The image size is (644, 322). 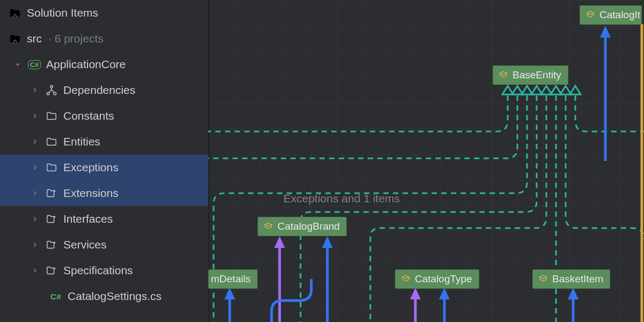 What do you see at coordinates (104, 167) in the screenshot?
I see `tree-item-exceptions: Exceptions` at bounding box center [104, 167].